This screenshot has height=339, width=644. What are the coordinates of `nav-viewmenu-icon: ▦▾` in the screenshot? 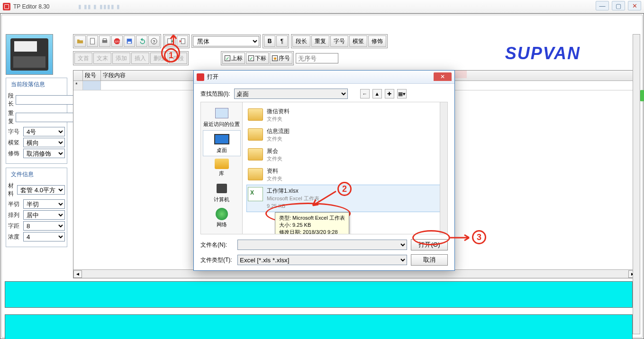 It's located at (402, 94).